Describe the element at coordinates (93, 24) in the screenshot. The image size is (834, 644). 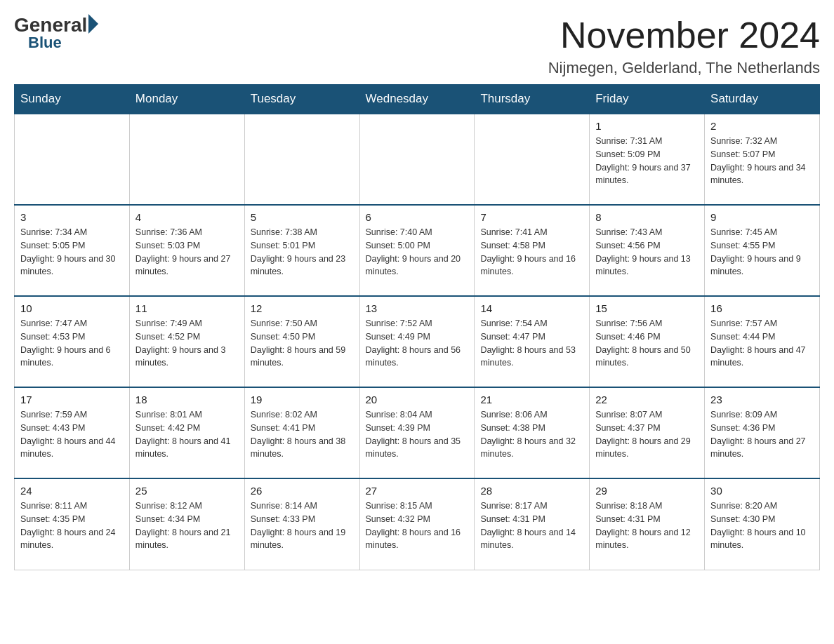
I see `logo-triangle-icon` at that location.